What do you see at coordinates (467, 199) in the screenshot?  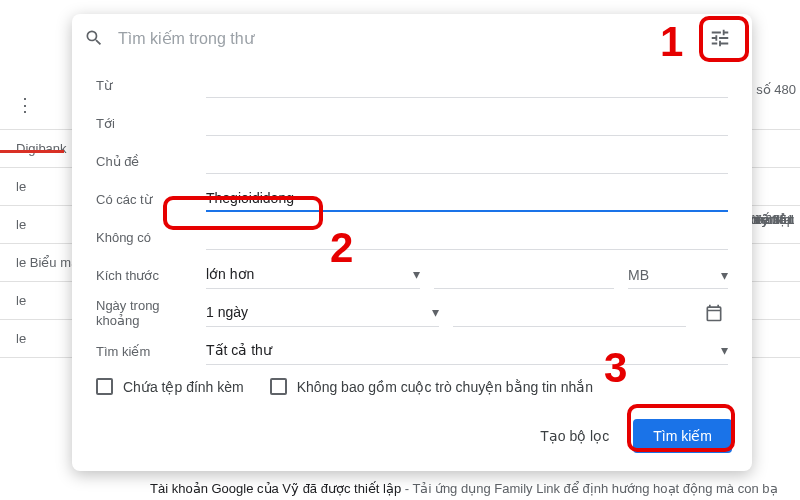 I see `has-words-field: Thegioididong` at bounding box center [467, 199].